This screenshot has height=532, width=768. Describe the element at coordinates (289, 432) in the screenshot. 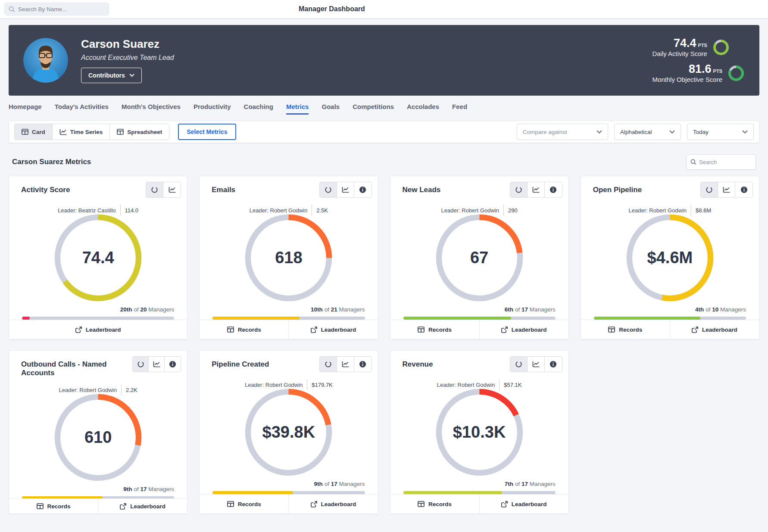

I see `metric-card-pipeline-created: Pipeline Created` at that location.